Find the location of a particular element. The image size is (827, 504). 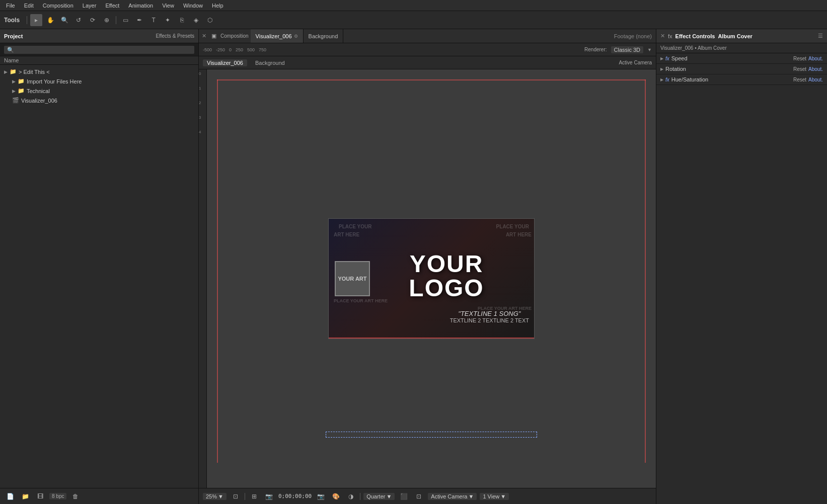

active-cam-label: Active Camera is located at coordinates (635, 62).